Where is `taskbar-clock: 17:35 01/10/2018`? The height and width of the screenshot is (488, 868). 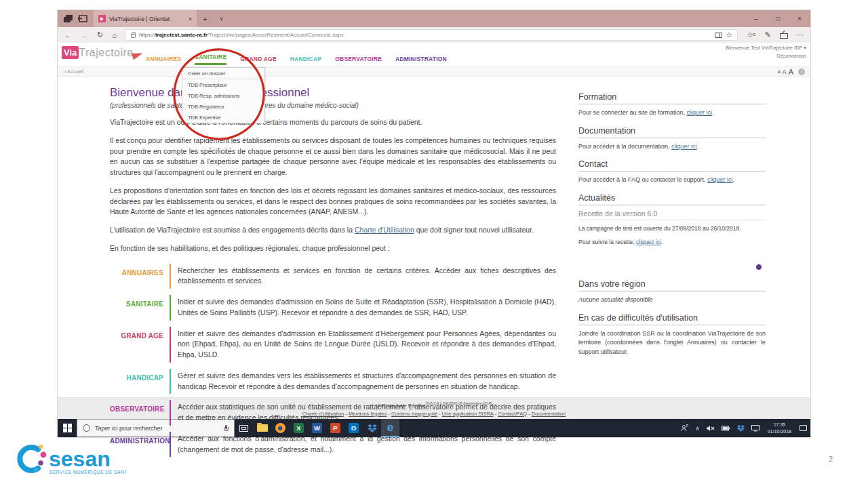 taskbar-clock: 17:35 01/10/2018 is located at coordinates (780, 428).